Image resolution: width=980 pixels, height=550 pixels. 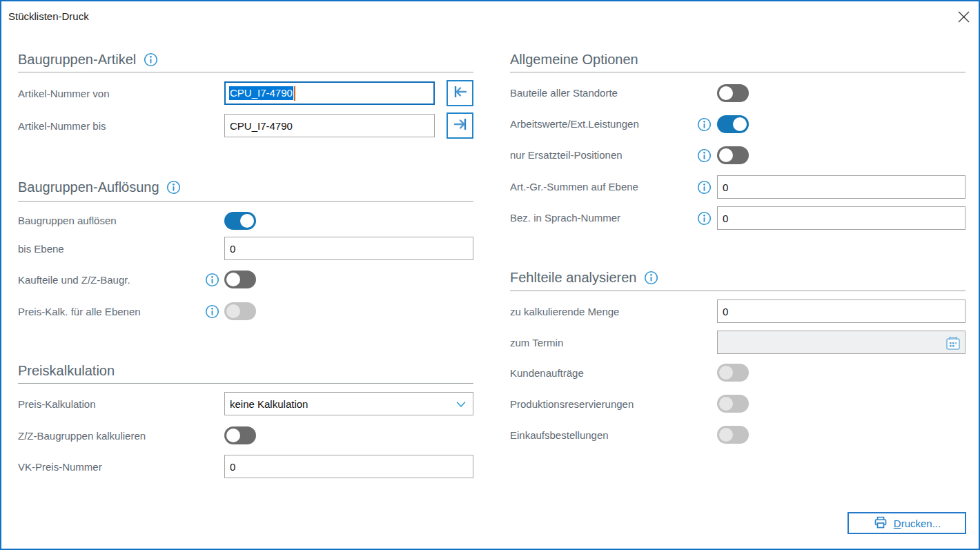 What do you see at coordinates (574, 59) in the screenshot?
I see `section-title-text: Allgemeine Optionen` at bounding box center [574, 59].